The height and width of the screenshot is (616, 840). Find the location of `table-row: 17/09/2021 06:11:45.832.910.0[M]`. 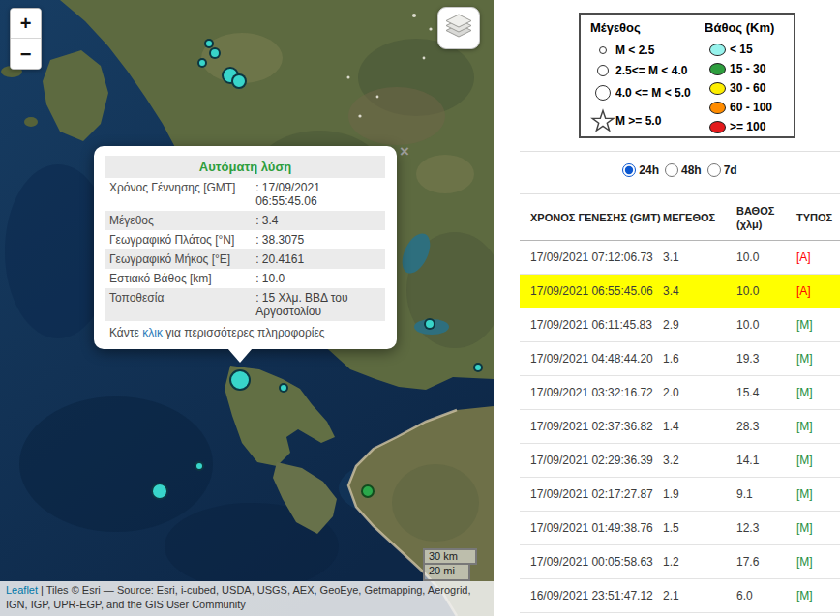

table-row: 17/09/2021 06:11:45.832.910.0[M] is located at coordinates (679, 325).